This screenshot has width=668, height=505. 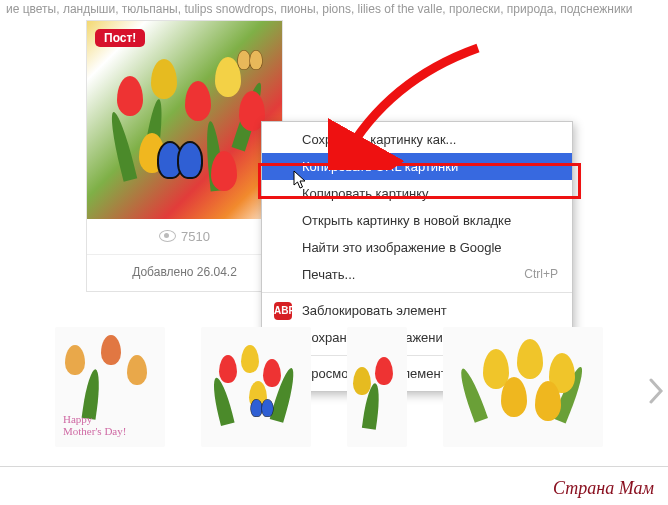 I want to click on abp-icon: ABP, so click(x=283, y=311).